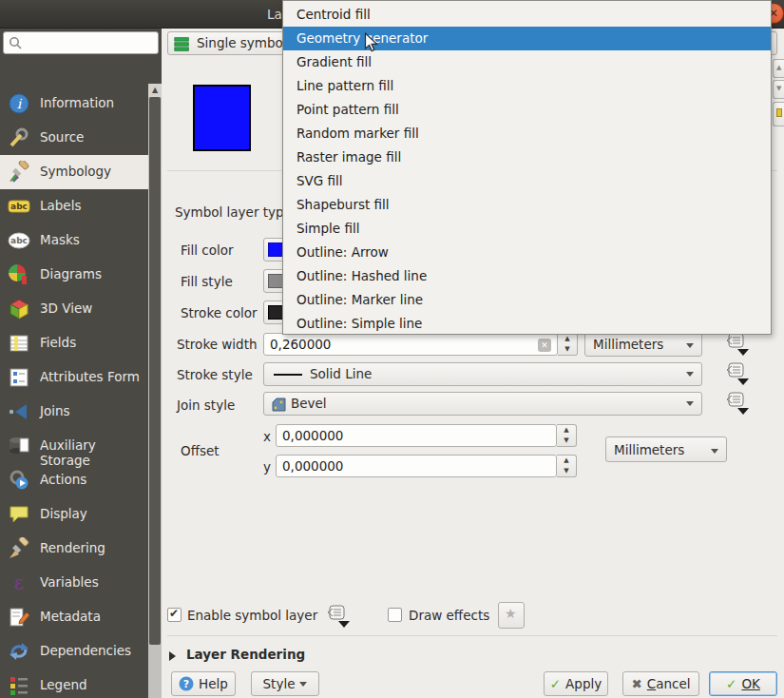 Image resolution: width=784 pixels, height=698 pixels. What do you see at coordinates (19, 309) in the screenshot?
I see `3d-view-icon` at bounding box center [19, 309].